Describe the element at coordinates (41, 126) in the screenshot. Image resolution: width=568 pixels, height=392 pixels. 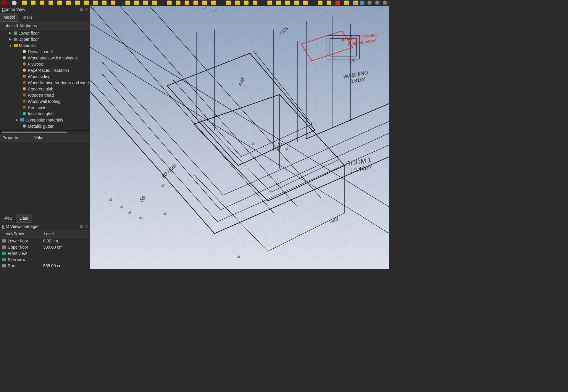
I see `tree-label: Metallic gutter` at that location.